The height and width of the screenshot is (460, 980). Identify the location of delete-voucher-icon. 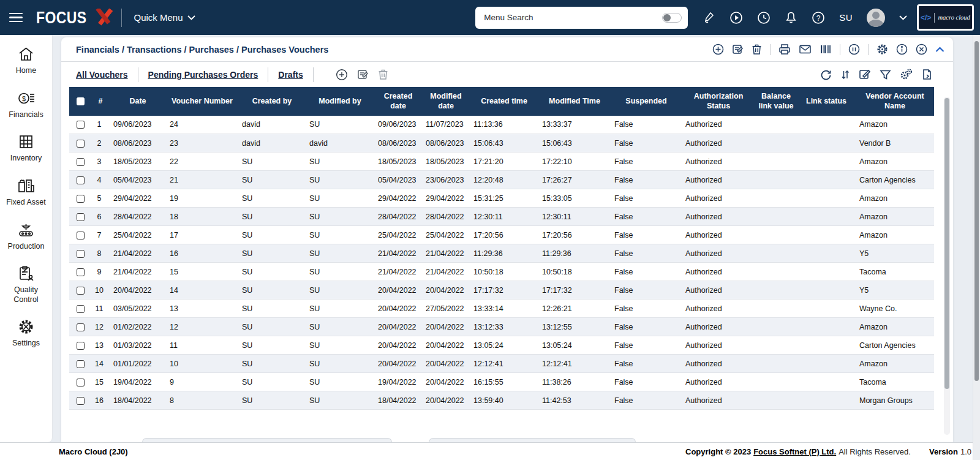
(383, 75).